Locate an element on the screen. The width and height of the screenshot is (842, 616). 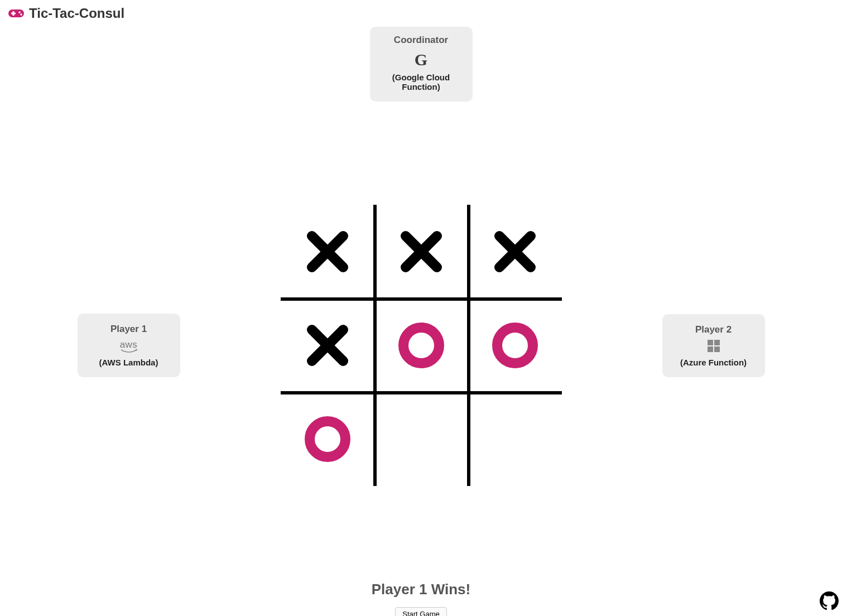
coordinator-sub: (Google Cloud Function) is located at coordinates (421, 82).